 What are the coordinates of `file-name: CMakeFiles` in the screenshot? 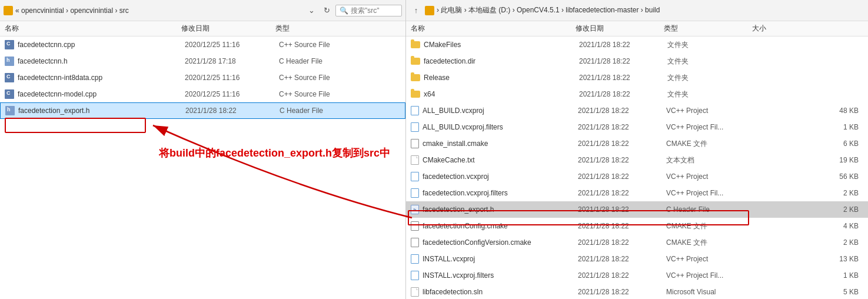 It's located at (501, 45).